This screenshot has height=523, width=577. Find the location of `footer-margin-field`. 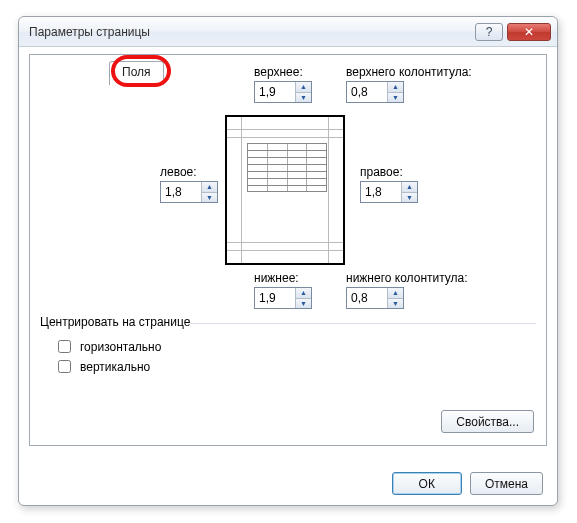

footer-margin-field is located at coordinates (367, 298).